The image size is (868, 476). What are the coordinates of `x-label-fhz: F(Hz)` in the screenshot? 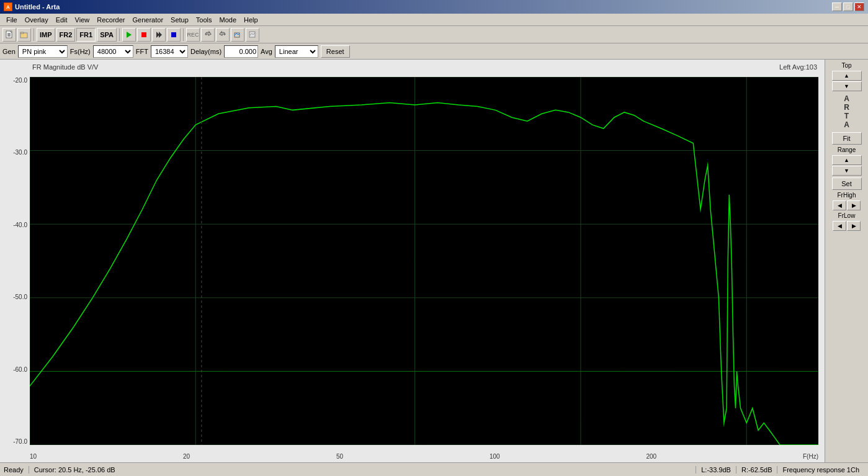 It's located at (810, 457).